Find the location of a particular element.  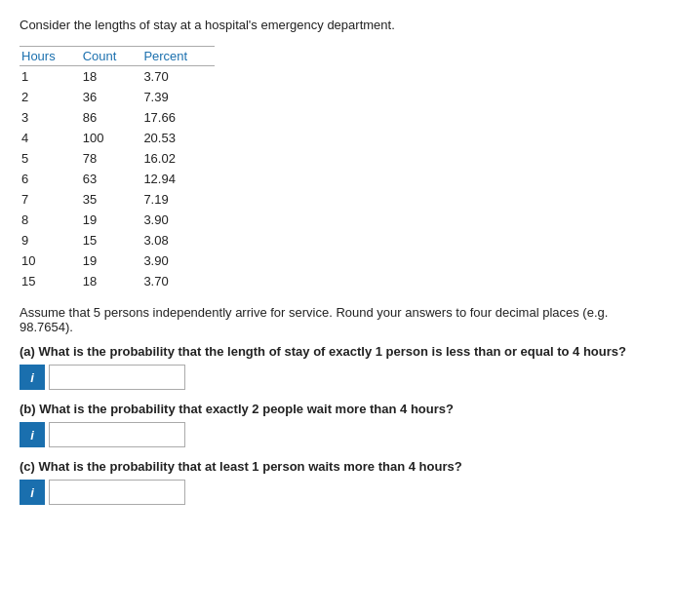

question-label-1: (b) What is the probability that exactly… is located at coordinates (338, 409).